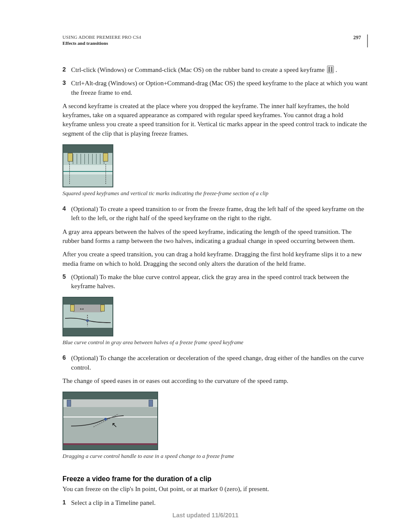 The height and width of the screenshot is (532, 411). What do you see at coordinates (215, 489) in the screenshot?
I see `body-paragraph: You can freeze on the clip's In point, O…` at bounding box center [215, 489].